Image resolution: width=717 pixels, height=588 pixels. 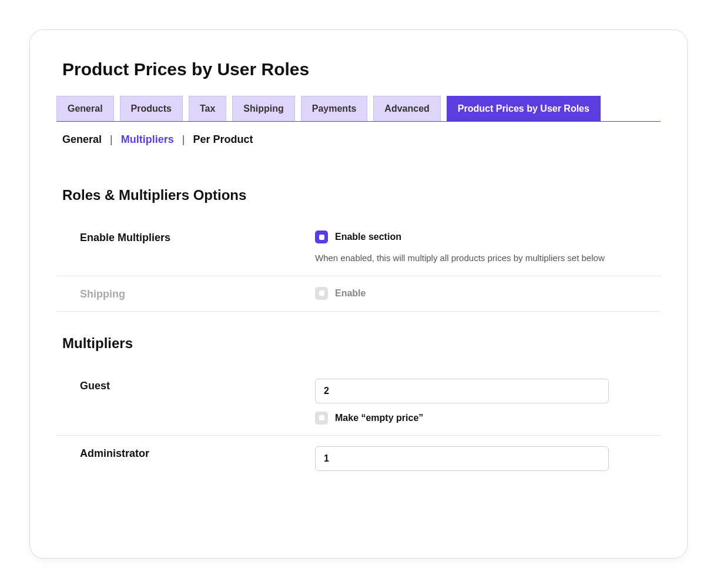 I want to click on checkbox-label-guest-empty-price: Make “empty price”, so click(x=379, y=418).